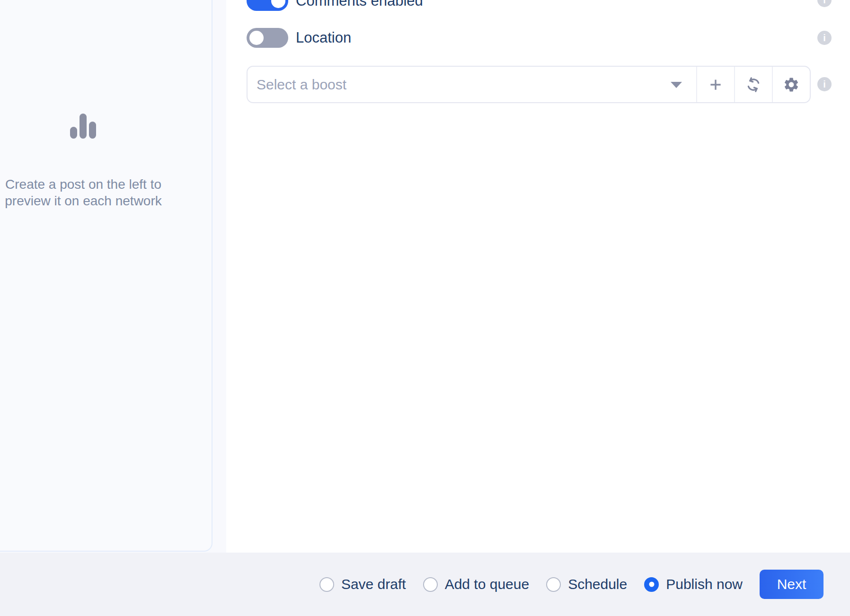 This screenshot has height=616, width=850. I want to click on chevron-down-icon, so click(676, 85).